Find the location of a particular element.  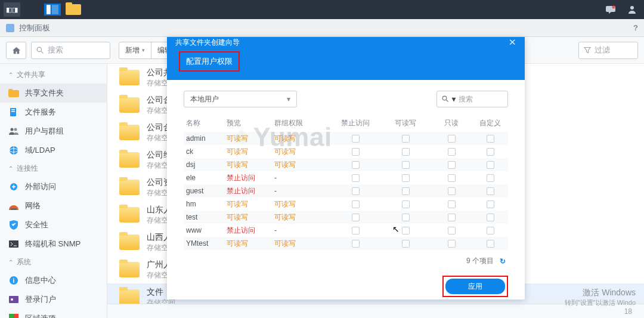

section-system: ⌃系统 is located at coordinates (54, 263).